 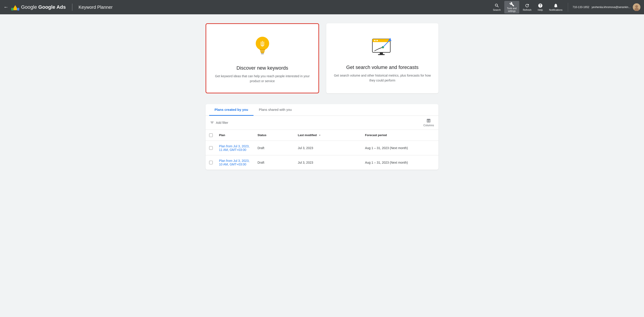 I want to click on chart-icon, so click(x=382, y=46).